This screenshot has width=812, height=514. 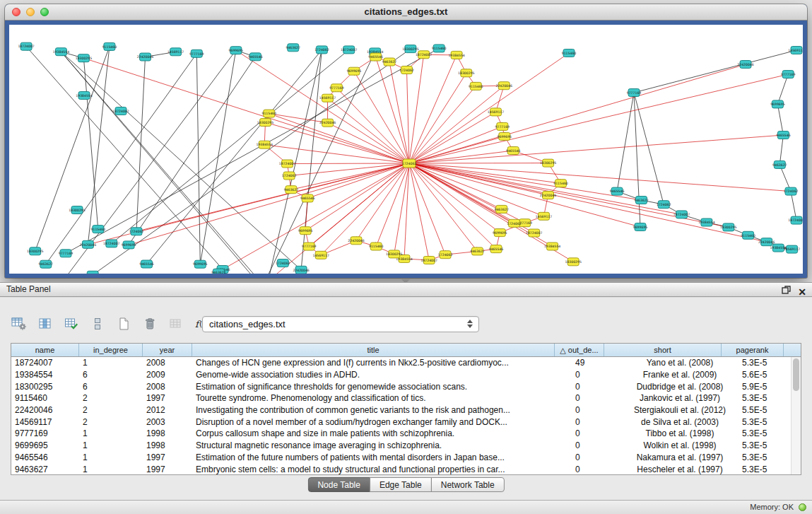 I want to click on table-cell: Nakamura et al. (1997), so click(x=680, y=457).